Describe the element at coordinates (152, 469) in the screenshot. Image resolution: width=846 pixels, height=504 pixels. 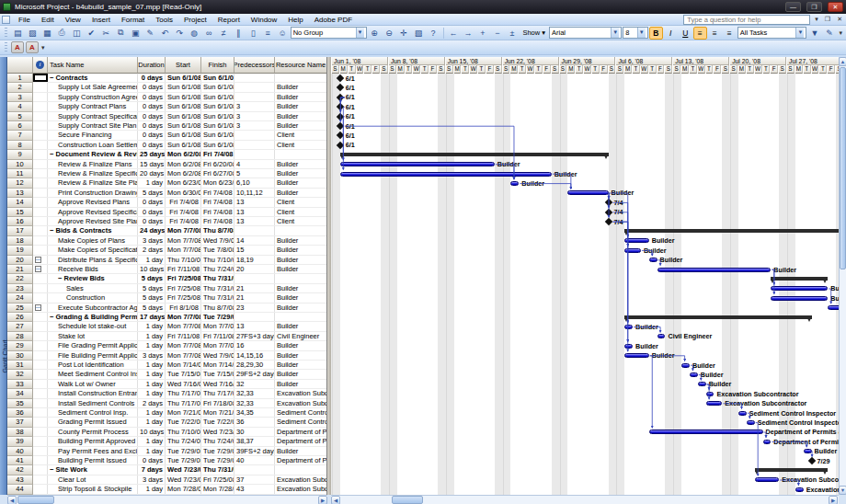
I see `duration-cell: 7 days` at that location.